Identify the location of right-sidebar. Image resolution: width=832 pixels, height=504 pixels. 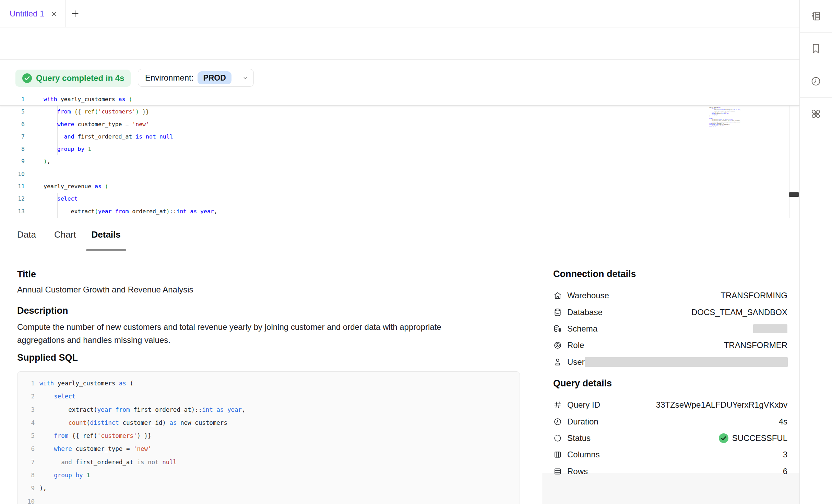
(816, 252).